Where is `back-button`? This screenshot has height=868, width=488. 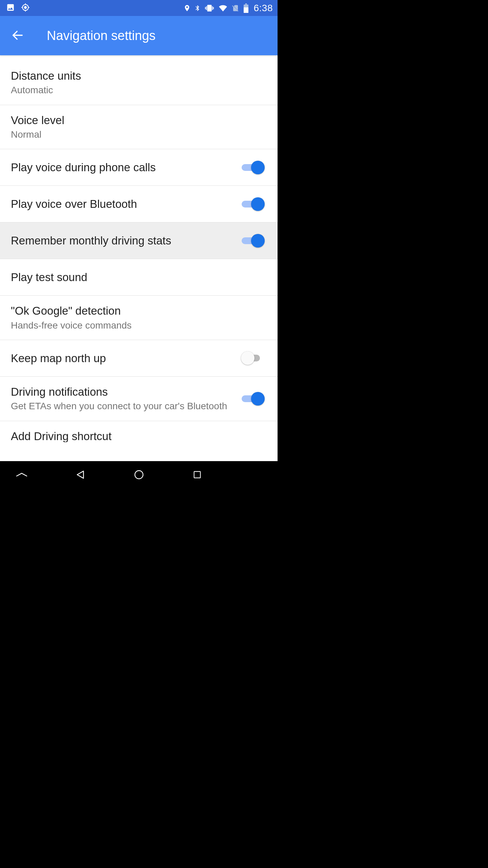 back-button is located at coordinates (18, 36).